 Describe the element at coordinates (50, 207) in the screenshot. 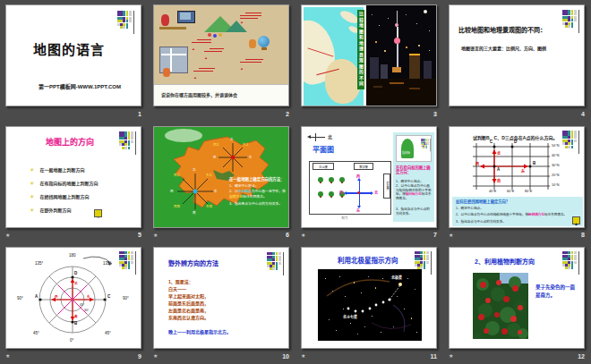

I see `bullet-row: ☀在野外判断方向` at that location.